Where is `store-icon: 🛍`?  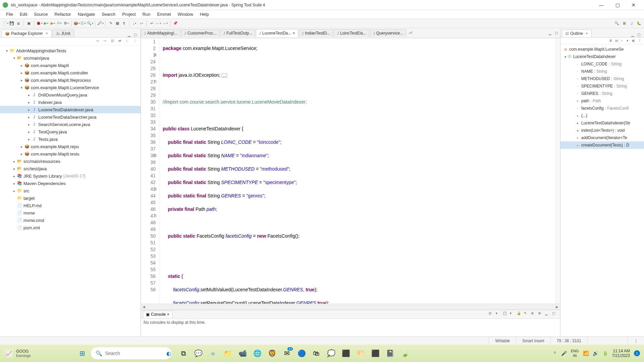 store-icon: 🛍 is located at coordinates (316, 353).